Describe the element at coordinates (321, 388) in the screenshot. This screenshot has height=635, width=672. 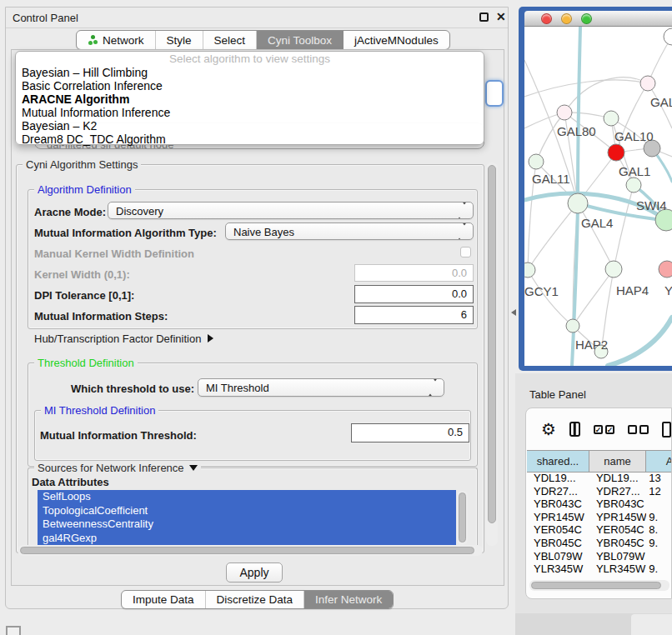
I see `which-threshold-combo: MI Threshold` at that location.